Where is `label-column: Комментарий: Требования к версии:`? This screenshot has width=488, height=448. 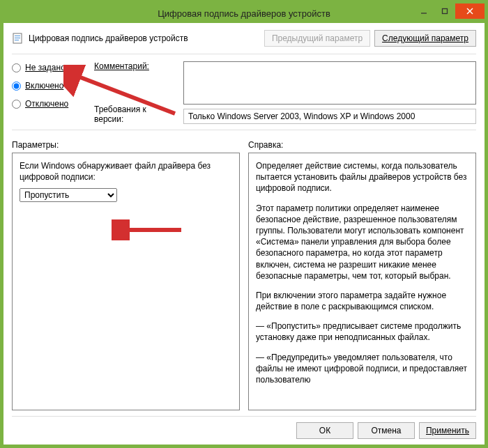 label-column: Комментарий: Требования к версии: is located at coordinates (132, 93).